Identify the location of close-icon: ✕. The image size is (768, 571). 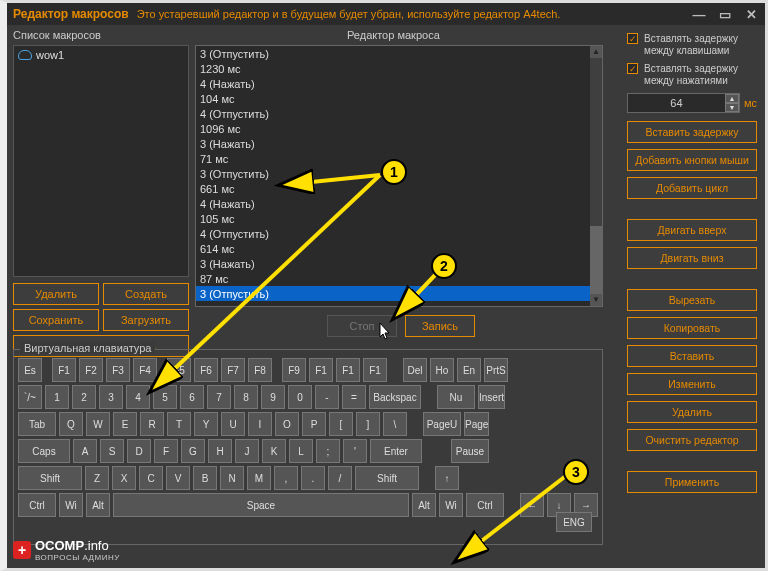
(751, 14).